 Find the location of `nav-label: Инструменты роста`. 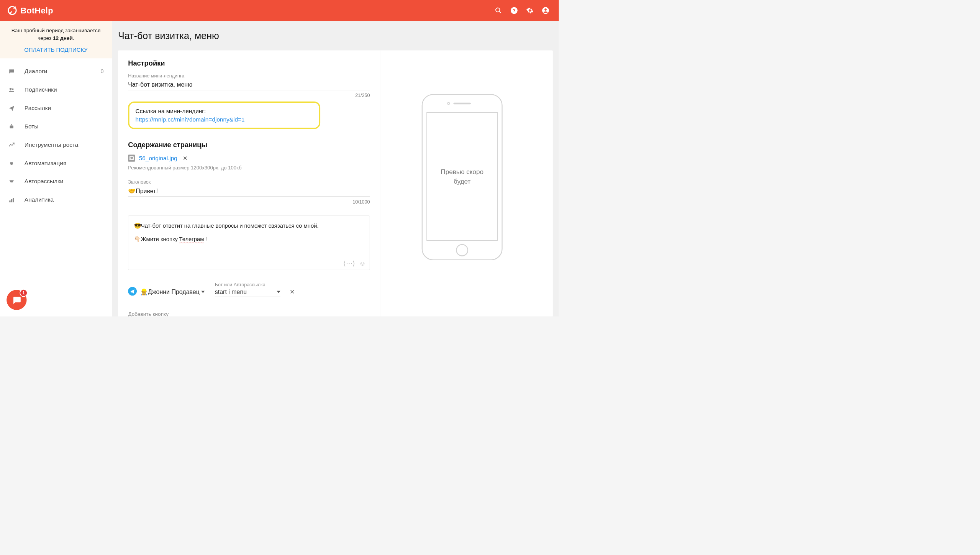

nav-label: Инструменты роста is located at coordinates (51, 145).